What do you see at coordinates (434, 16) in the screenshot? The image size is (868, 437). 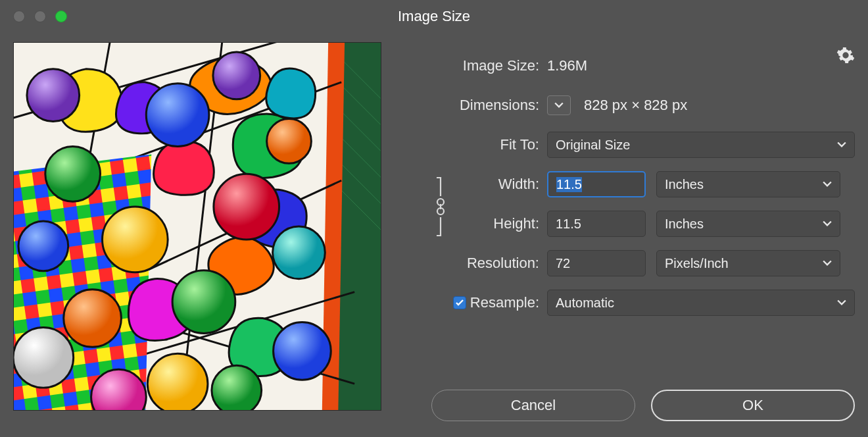 I see `titlebar: Image Size` at bounding box center [434, 16].